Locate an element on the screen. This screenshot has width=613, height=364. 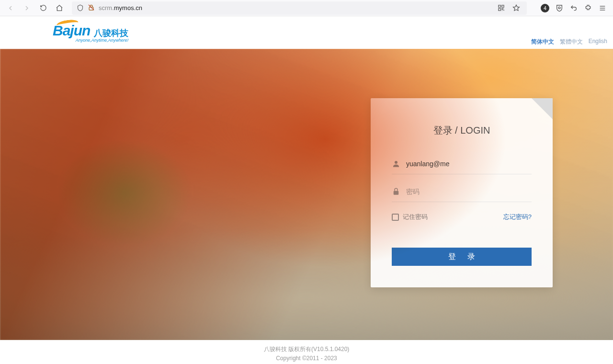
bookmark-star-icon is located at coordinates (516, 8).